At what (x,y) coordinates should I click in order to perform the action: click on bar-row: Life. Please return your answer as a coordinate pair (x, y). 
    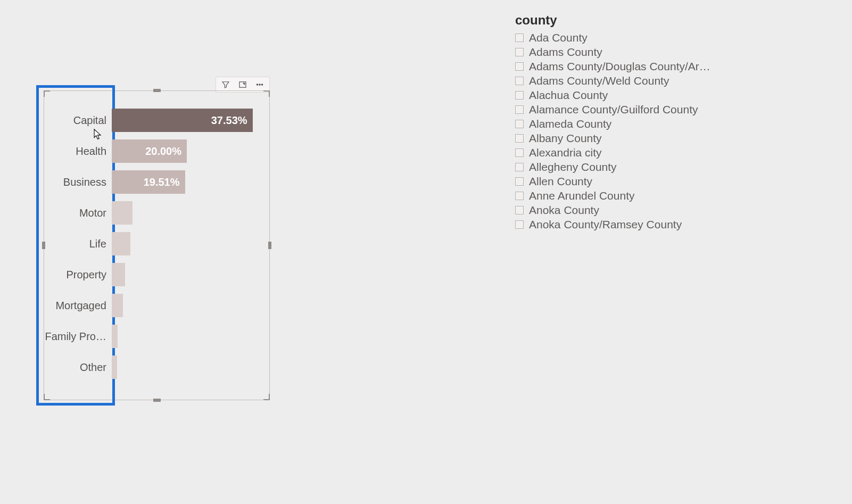
    Looking at the image, I should click on (121, 244).